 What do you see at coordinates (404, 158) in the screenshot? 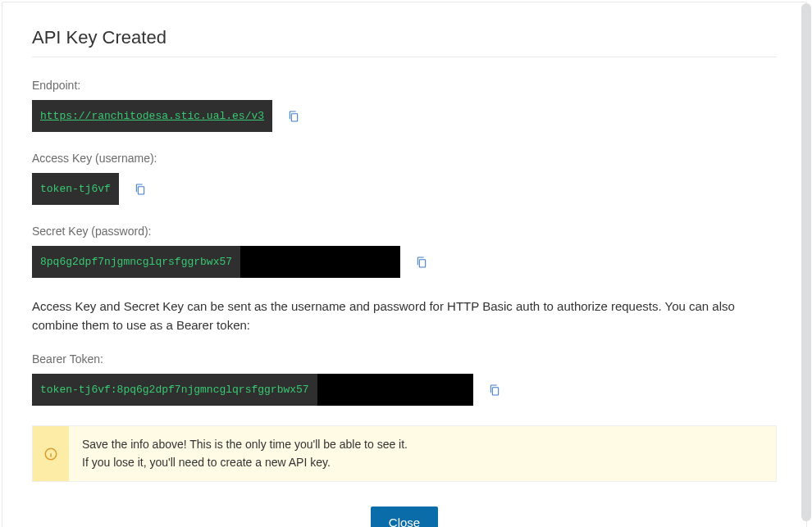
I see `access-key-label: Access Key (username):` at bounding box center [404, 158].